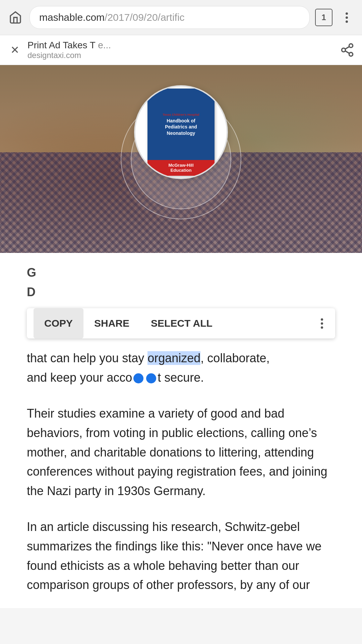  What do you see at coordinates (174, 358) in the screenshot?
I see `selected-word: organized` at bounding box center [174, 358].